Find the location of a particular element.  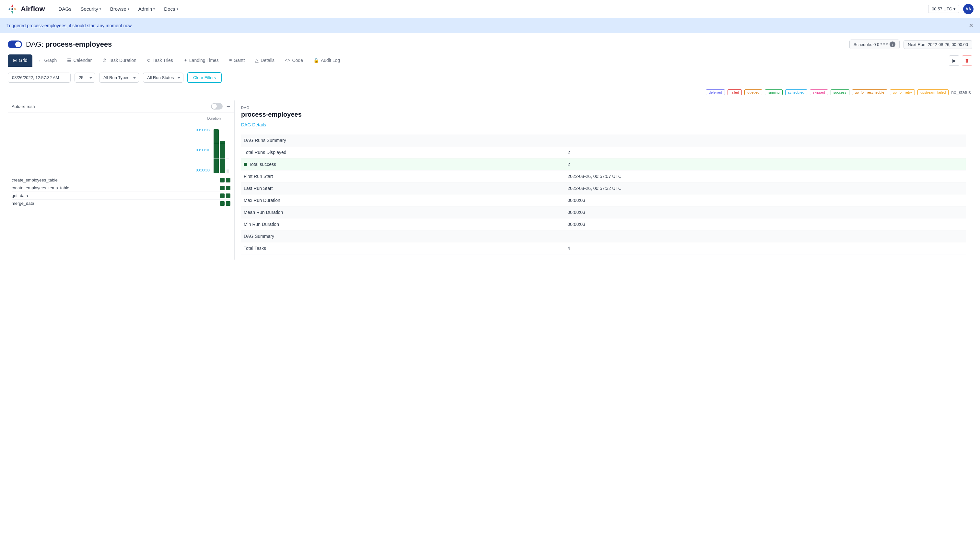

first-run-label: First Run Start is located at coordinates (403, 176).